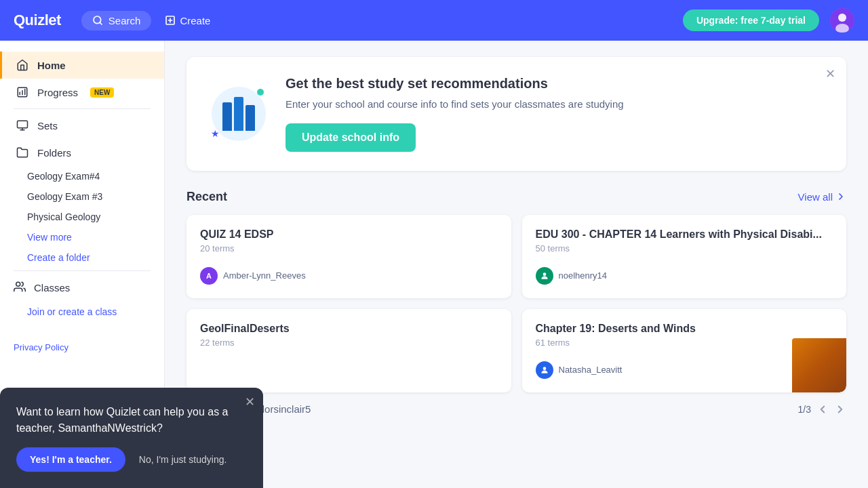 The width and height of the screenshot is (868, 488). What do you see at coordinates (822, 197) in the screenshot?
I see `view-all-button: View all` at bounding box center [822, 197].